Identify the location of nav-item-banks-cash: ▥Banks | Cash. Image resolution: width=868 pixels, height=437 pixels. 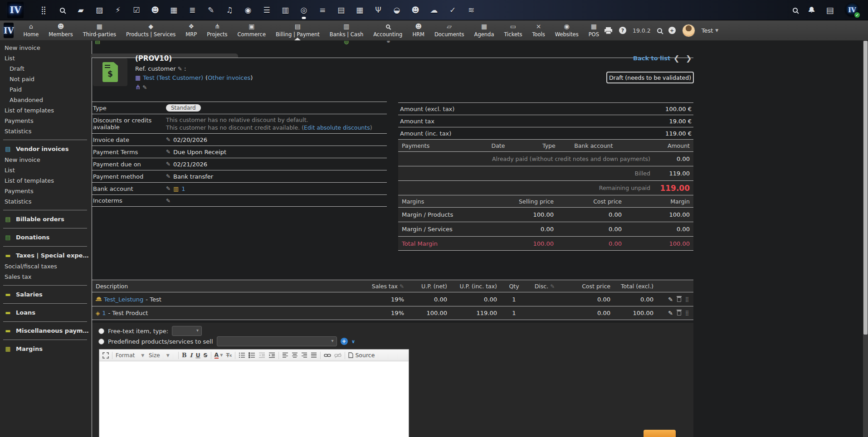
(346, 30).